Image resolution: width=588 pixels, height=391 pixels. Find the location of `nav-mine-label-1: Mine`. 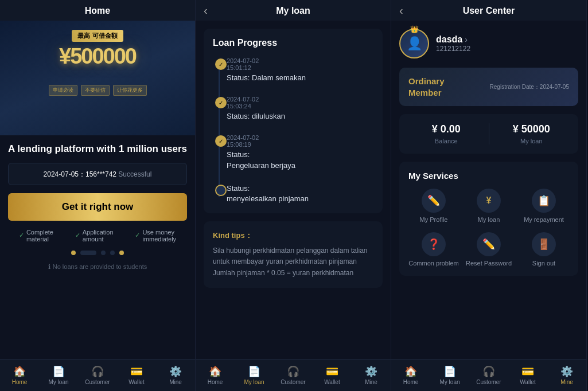

nav-mine-label-1: Mine is located at coordinates (176, 382).